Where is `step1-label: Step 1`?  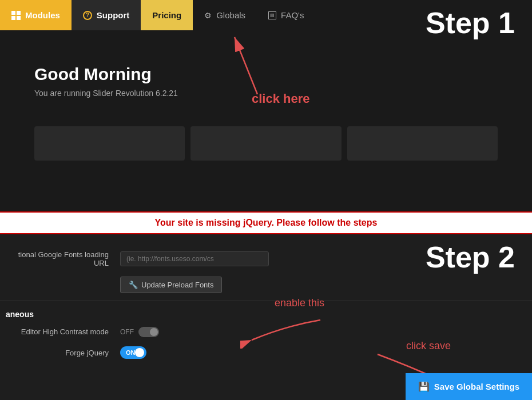
step1-label: Step 1 is located at coordinates (470, 23).